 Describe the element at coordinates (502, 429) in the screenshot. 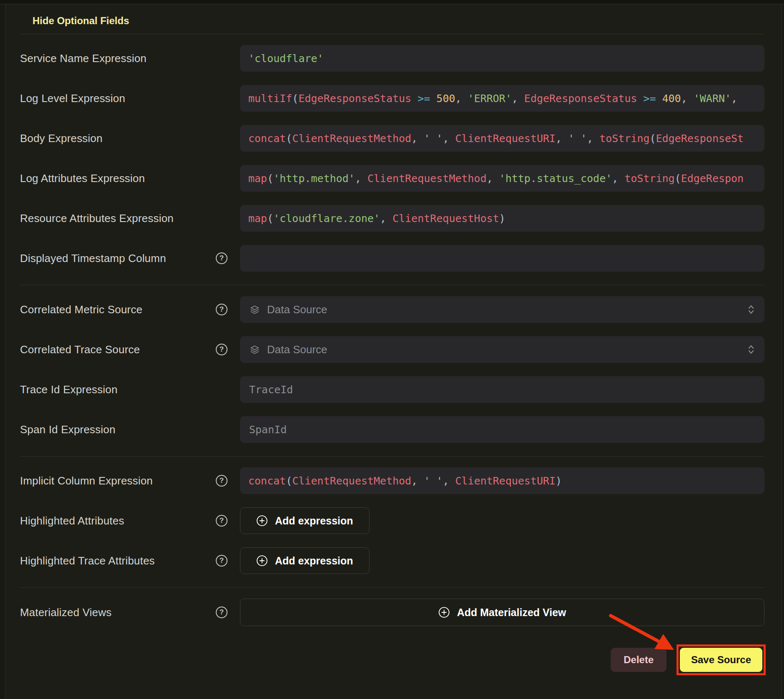

I see `span-id-expression-input` at that location.